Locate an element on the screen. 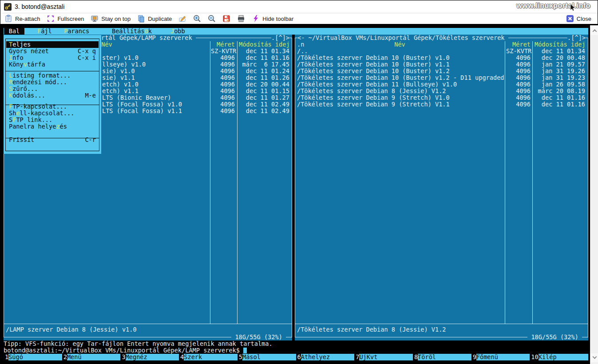 This screenshot has width=598, height=364. fkey-másol: 5Másol is located at coordinates (267, 357).